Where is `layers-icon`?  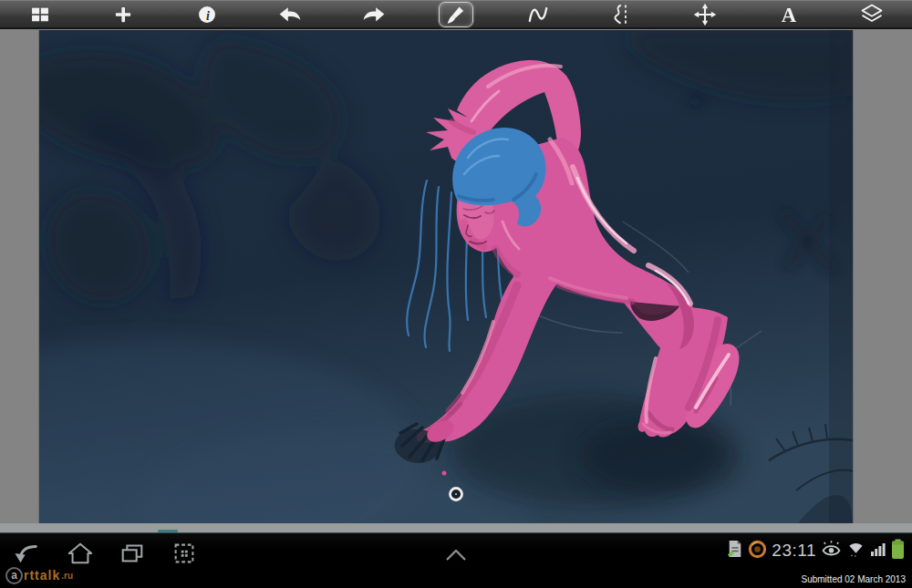
layers-icon is located at coordinates (872, 15).